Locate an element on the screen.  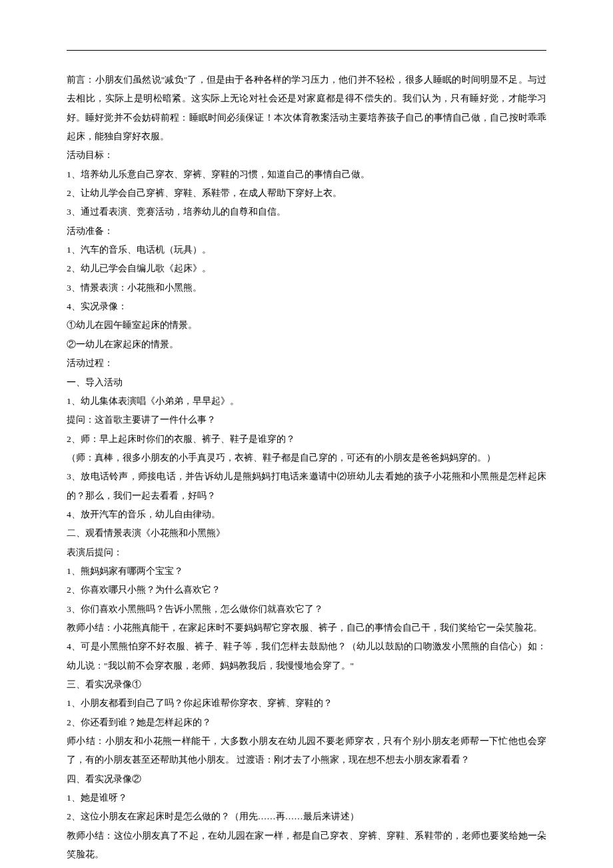
paragraph: 2、让幼儿学会自己穿裤、穿鞋、系鞋带，在成人帮助下穿好上衣。 is located at coordinates (306, 193).